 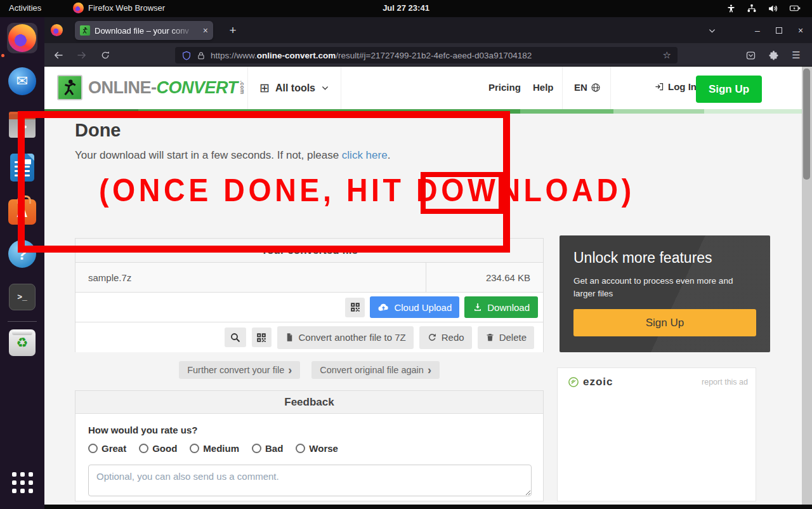 I want to click on redo-button: Redo, so click(x=445, y=338).